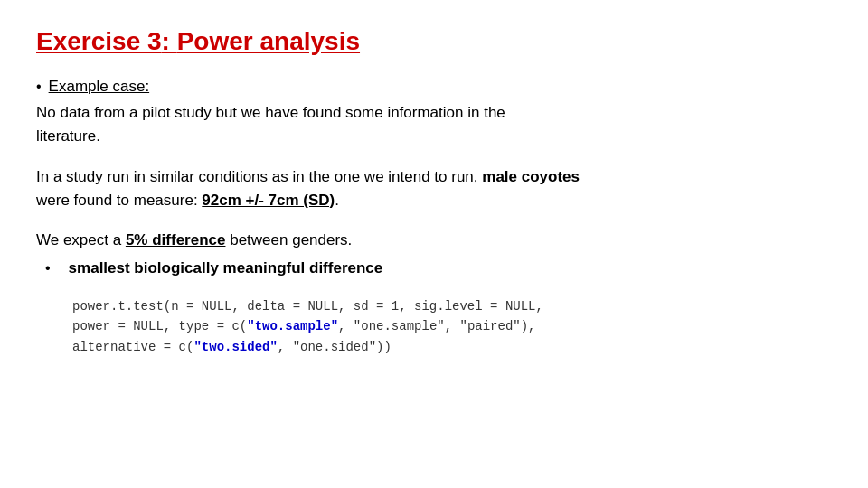 The height and width of the screenshot is (488, 868). What do you see at coordinates (434, 87) in the screenshot?
I see `example-bullet: • Example case:` at bounding box center [434, 87].